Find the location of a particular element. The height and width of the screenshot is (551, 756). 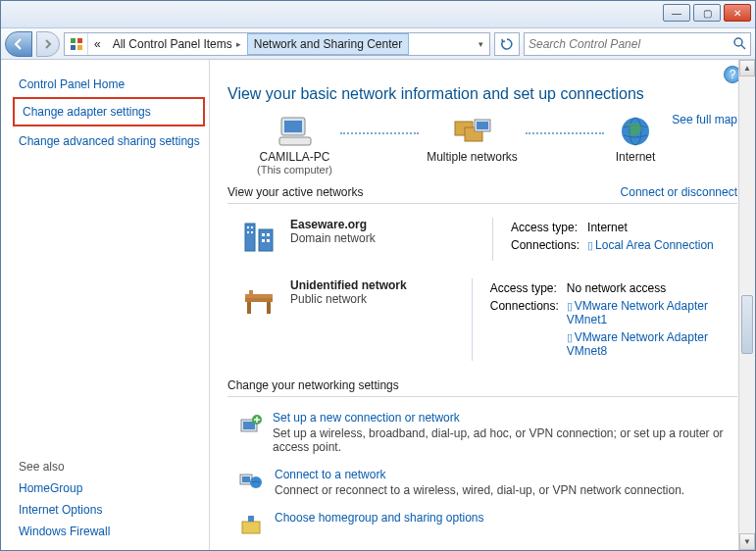

task-item: Connect to a network Connect or reconnec… is located at coordinates (482, 483).